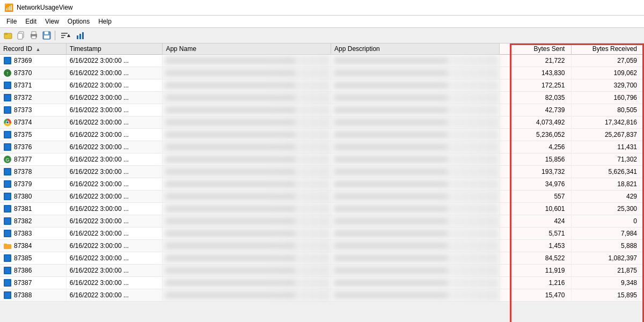 The width and height of the screenshot is (644, 322). I want to click on table-row: 87376 6/16/2022 3:00:00 ... 4,256 11,431, so click(322, 147).